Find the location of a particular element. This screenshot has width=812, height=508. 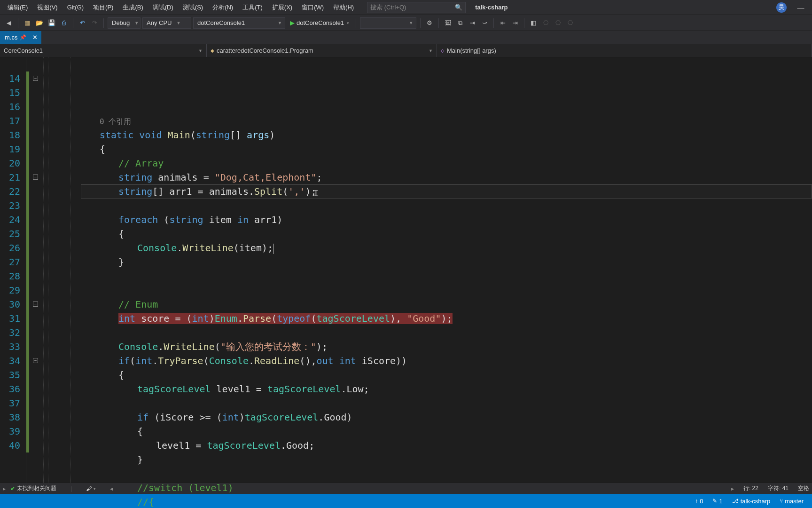

step-over-icon: ⤻ is located at coordinates (484, 23).